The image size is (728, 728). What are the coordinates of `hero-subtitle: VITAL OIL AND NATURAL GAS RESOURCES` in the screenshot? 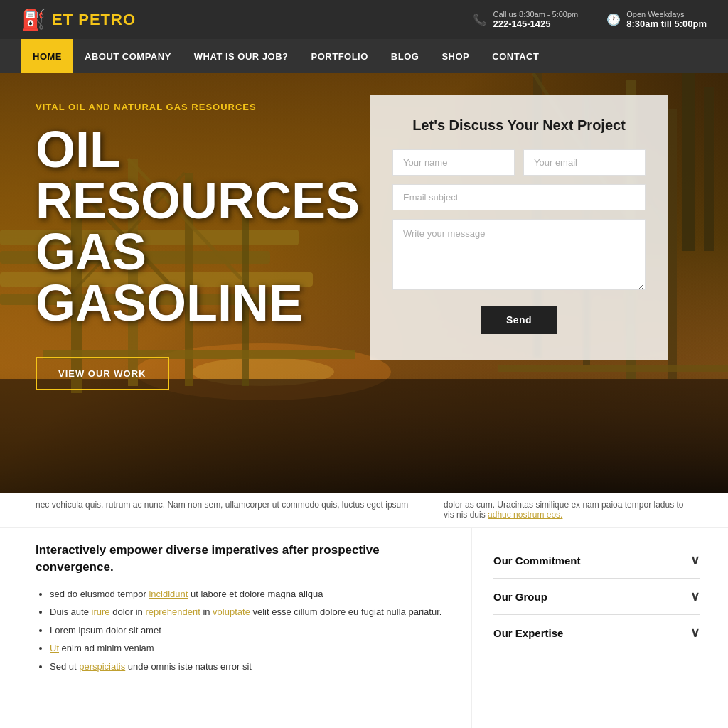 It's located at (188, 107).